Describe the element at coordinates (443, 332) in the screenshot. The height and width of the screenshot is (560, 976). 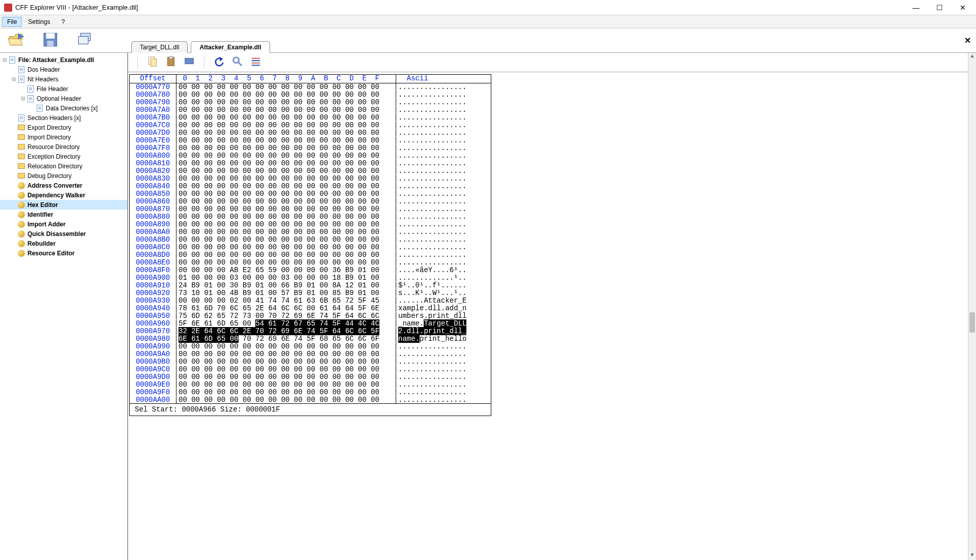
I see `hex-ascii: 2.dll.print_dll_` at that location.